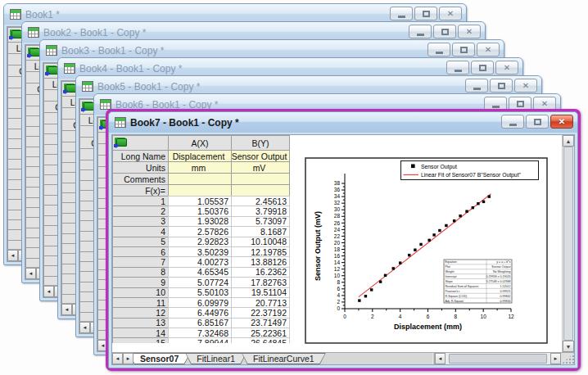 This screenshot has height=375, width=588. Describe the element at coordinates (260, 303) in the screenshot. I see `data-cell: 20.7713` at that location.